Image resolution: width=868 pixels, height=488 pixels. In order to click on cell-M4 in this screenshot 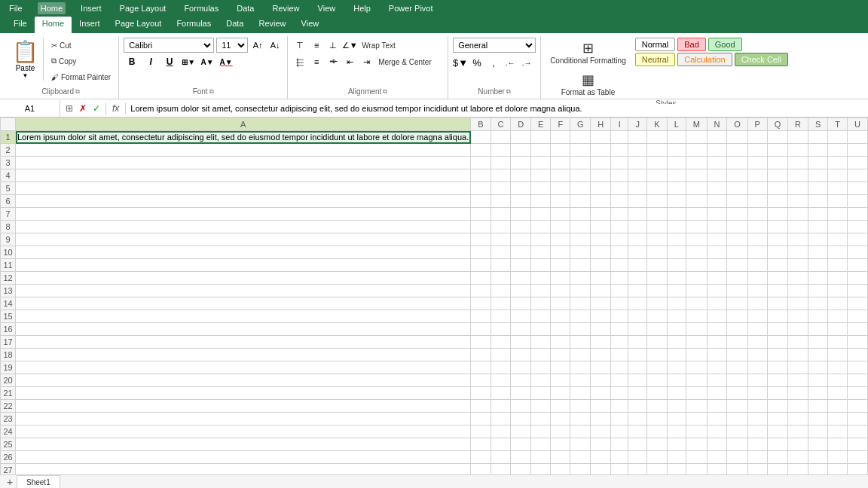, I will do `click(697, 176)`.